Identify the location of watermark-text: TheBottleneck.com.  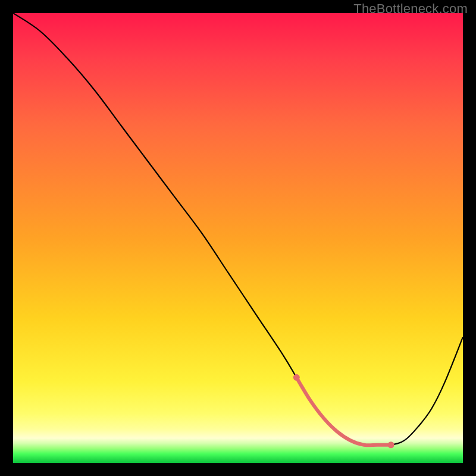
(411, 9).